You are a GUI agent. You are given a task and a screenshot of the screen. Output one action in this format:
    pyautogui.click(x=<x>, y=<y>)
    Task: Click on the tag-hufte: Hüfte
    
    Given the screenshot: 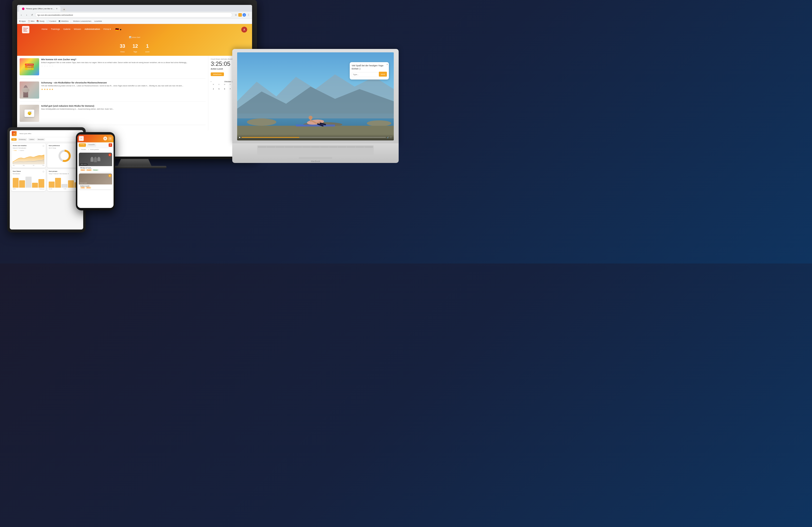 What is the action you would take?
    pyautogui.click(x=83, y=188)
    